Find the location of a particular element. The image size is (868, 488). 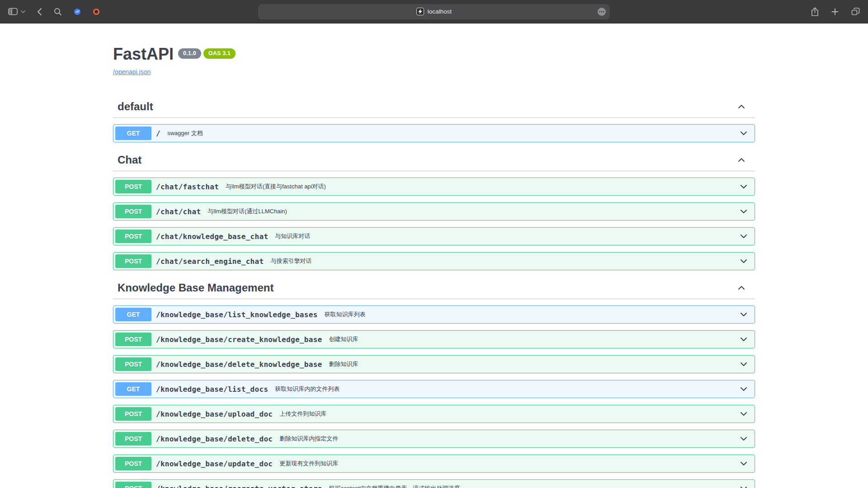

operation-row: POST /chat/search_engine_chat 与搜索引擎对话 is located at coordinates (434, 261).